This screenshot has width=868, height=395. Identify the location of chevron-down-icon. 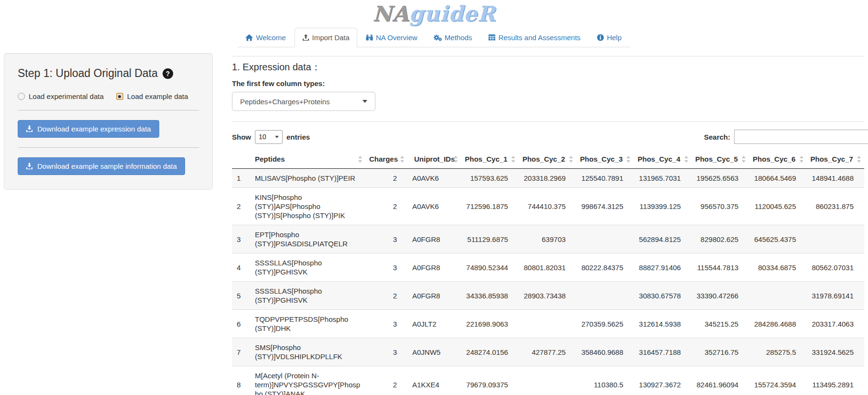
(277, 137).